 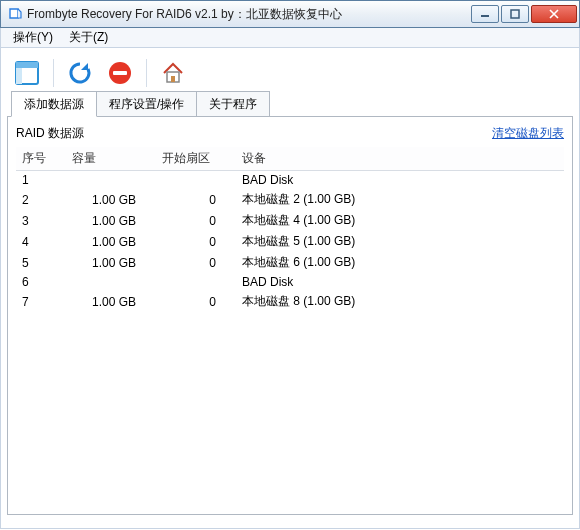 What do you see at coordinates (400, 159) in the screenshot?
I see `col-device: 设备` at bounding box center [400, 159].